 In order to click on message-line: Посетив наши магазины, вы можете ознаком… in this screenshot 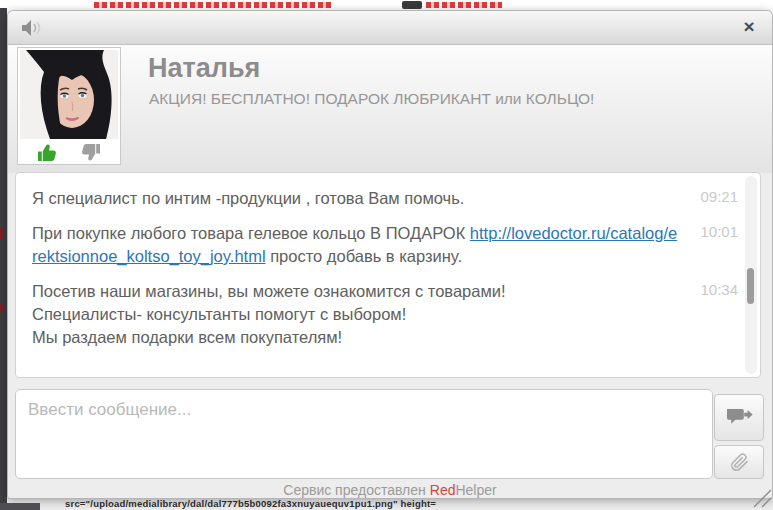, I will do `click(357, 292)`.